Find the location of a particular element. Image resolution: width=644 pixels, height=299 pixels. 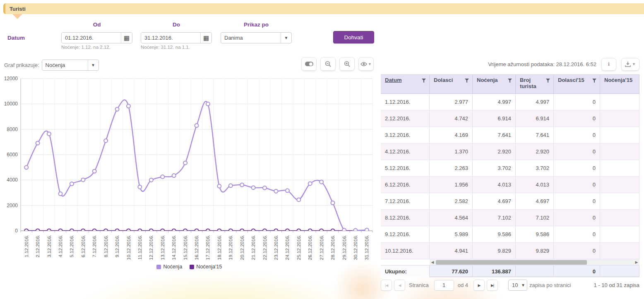

table-cell: 3.702 is located at coordinates (535, 168).